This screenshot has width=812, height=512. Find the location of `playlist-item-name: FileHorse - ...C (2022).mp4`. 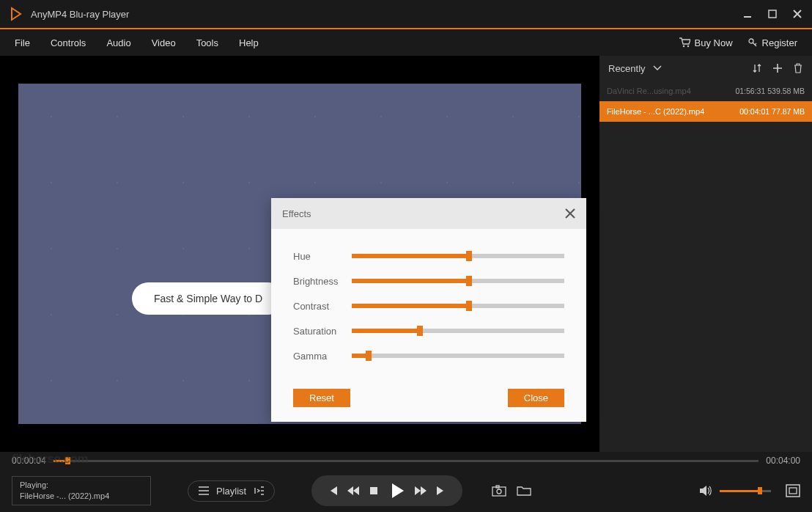

playlist-item-name: FileHorse - ...C (2022).mp4 is located at coordinates (671, 111).